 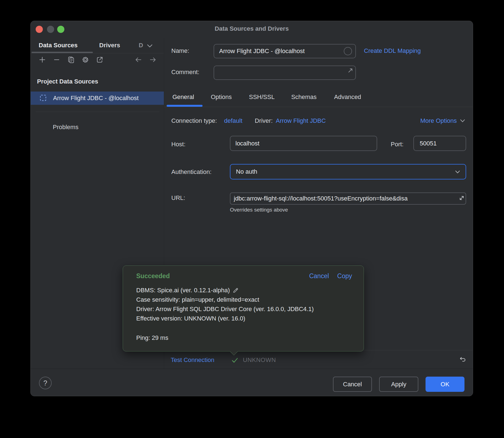 I want to click on name-value: Arrow Flight JDBC - @localhost, so click(x=262, y=51).